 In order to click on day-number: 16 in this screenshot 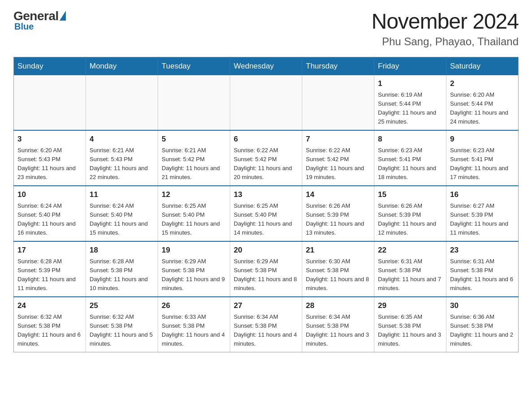, I will do `click(482, 195)`.